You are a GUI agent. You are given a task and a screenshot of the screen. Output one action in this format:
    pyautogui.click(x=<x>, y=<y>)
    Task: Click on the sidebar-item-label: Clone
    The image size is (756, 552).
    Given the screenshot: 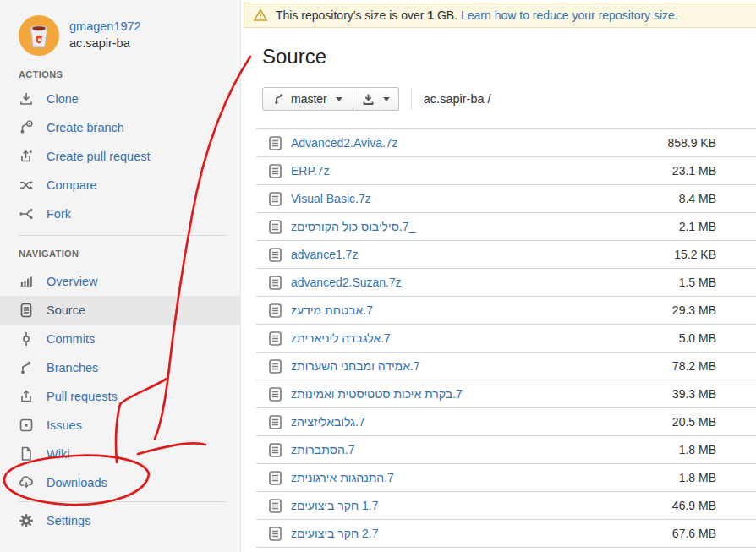 What is the action you would take?
    pyautogui.click(x=63, y=99)
    